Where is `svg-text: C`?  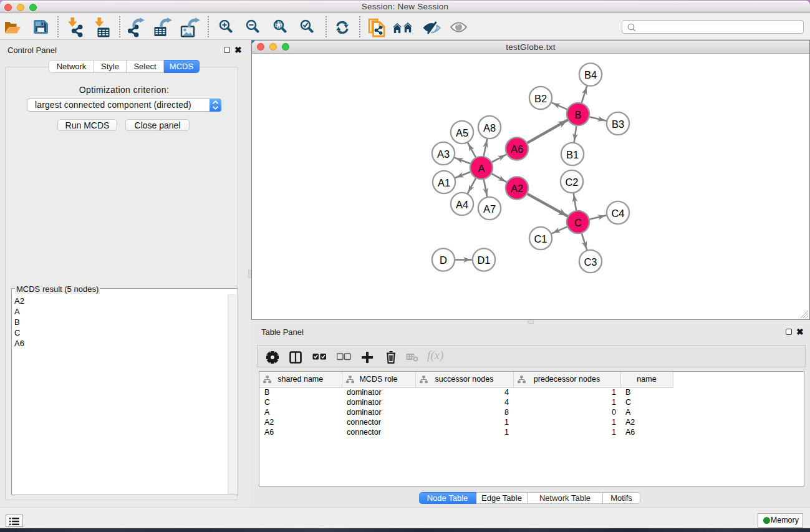 svg-text: C is located at coordinates (578, 223).